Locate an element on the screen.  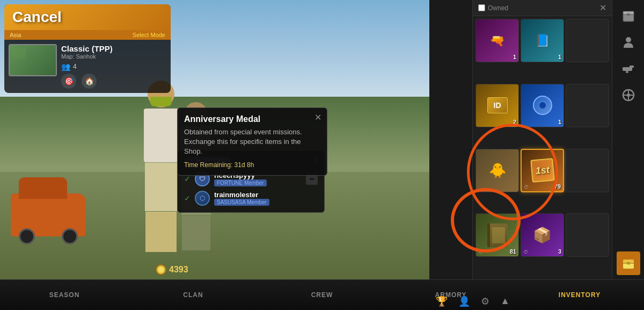
chick-icon: 🐥 is located at coordinates (497, 171).